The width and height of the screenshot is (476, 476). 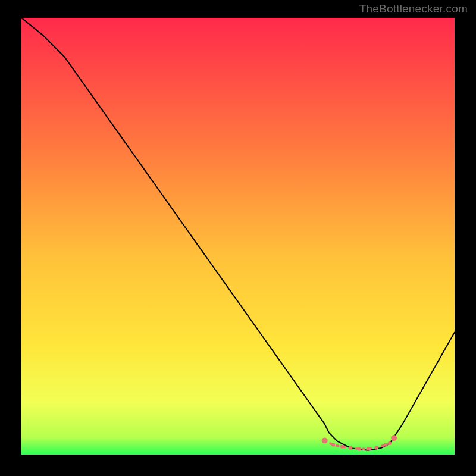 What do you see at coordinates (11, 238) in the screenshot?
I see `frame-left` at bounding box center [11, 238].